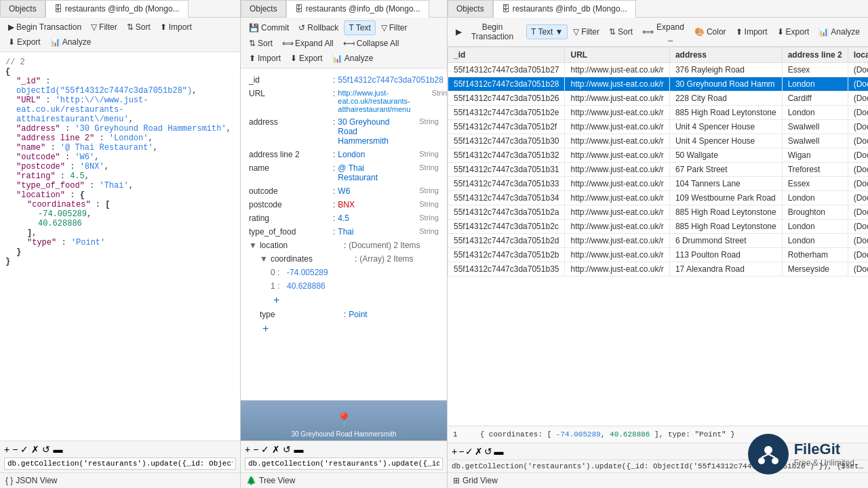 This screenshot has width=868, height=488. What do you see at coordinates (506, 9) in the screenshot?
I see `right-db-icon: 🗄` at bounding box center [506, 9].